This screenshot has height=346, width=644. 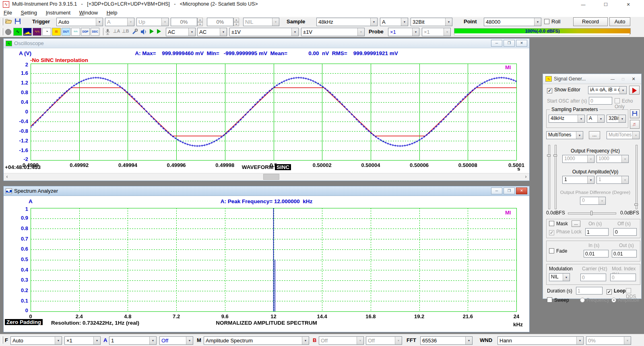 What do you see at coordinates (7, 177) in the screenshot?
I see `scroll-left-icon` at bounding box center [7, 177].